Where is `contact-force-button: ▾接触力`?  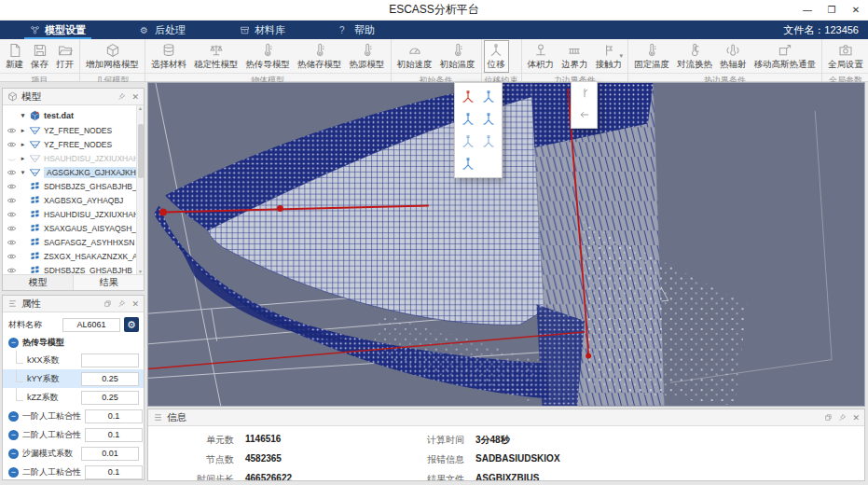
contact-force-button: ▾接触力 is located at coordinates (610, 56).